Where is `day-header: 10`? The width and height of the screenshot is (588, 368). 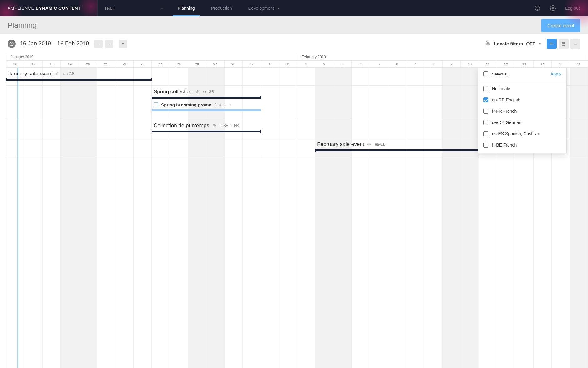 day-header: 10 is located at coordinates (470, 64).